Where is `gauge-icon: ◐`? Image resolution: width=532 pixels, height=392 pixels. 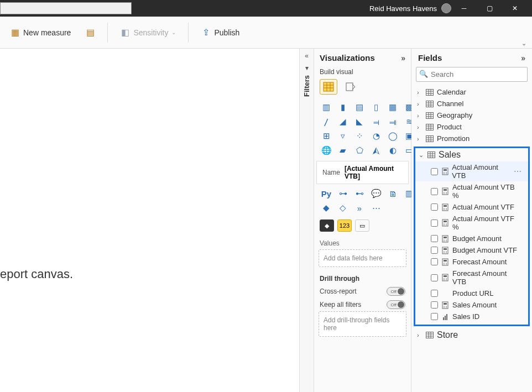
gauge-icon: ◐ is located at coordinates (393, 150).